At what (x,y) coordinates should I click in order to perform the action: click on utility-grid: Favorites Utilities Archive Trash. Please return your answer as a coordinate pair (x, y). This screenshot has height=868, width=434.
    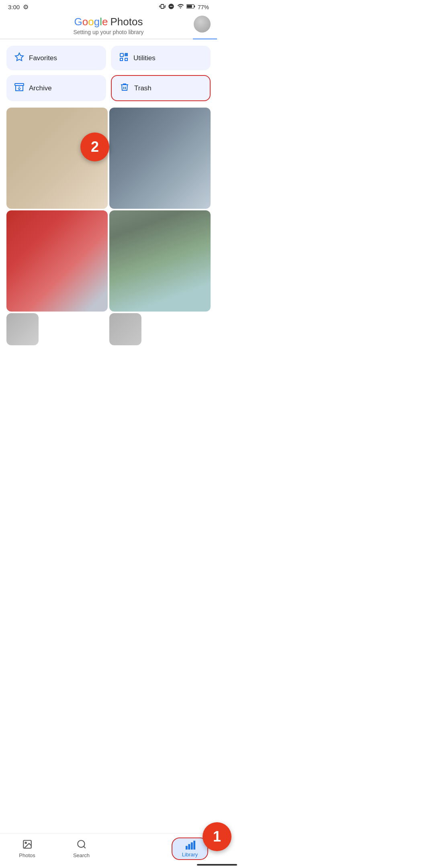
    Looking at the image, I should click on (108, 72).